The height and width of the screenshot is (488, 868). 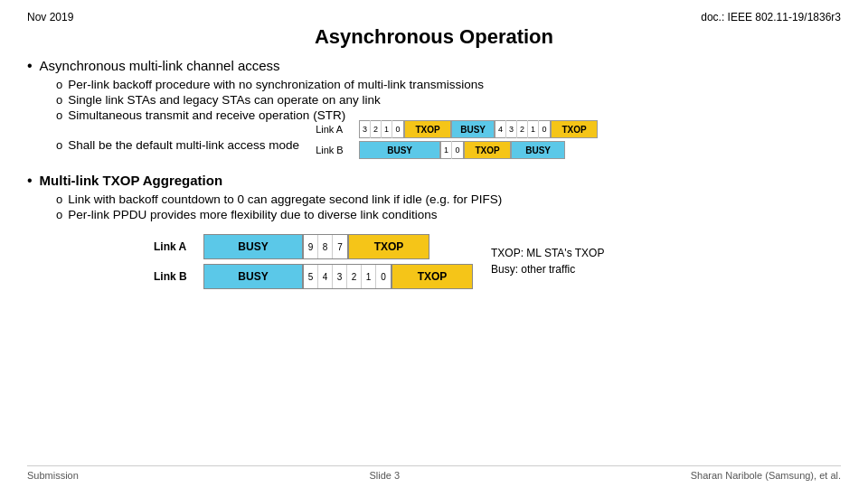 I want to click on doc-ref-label: doc.: IEEE 802.11-19/1836r3, so click(x=770, y=17).